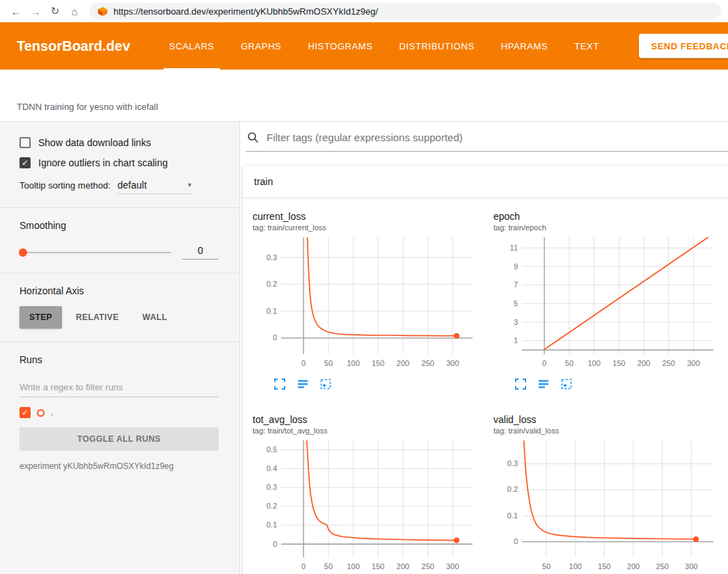  What do you see at coordinates (55, 11) in the screenshot?
I see `reload-icon: ↻` at bounding box center [55, 11].